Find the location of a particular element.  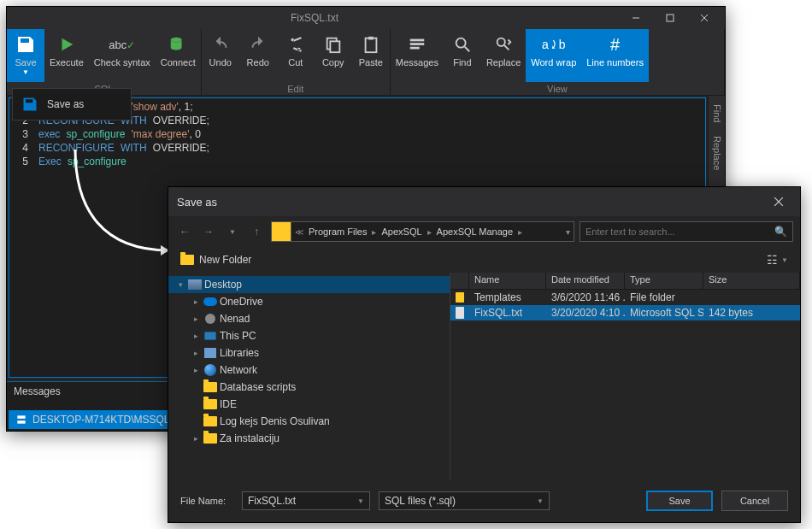

dialog-titlebar: Save as is located at coordinates (484, 202).